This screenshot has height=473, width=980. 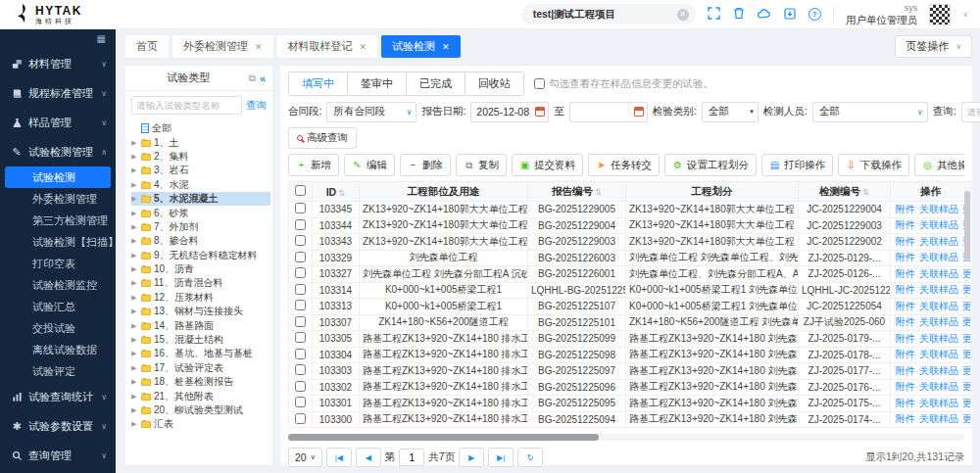 What do you see at coordinates (609, 14) in the screenshot?
I see `project-selector: test|测试工程项目 ✕` at bounding box center [609, 14].